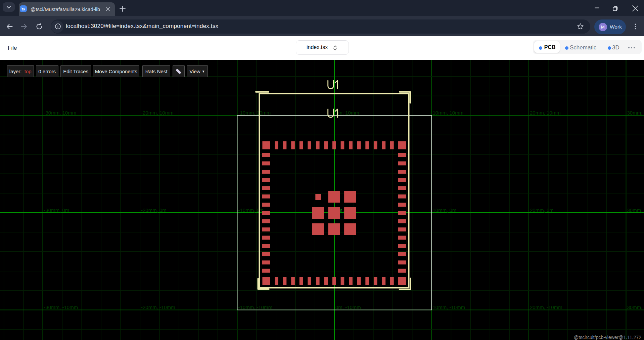 The height and width of the screenshot is (340, 644). What do you see at coordinates (545, 113) in the screenshot?
I see `svg-text: 20mm, 10mm` at bounding box center [545, 113].